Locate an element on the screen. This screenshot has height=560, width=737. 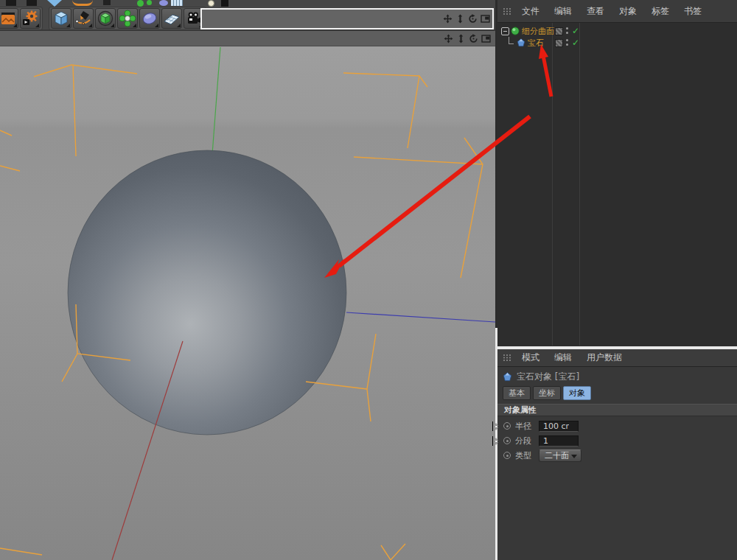
clipped-grid-icon is located at coordinates (177, 3).